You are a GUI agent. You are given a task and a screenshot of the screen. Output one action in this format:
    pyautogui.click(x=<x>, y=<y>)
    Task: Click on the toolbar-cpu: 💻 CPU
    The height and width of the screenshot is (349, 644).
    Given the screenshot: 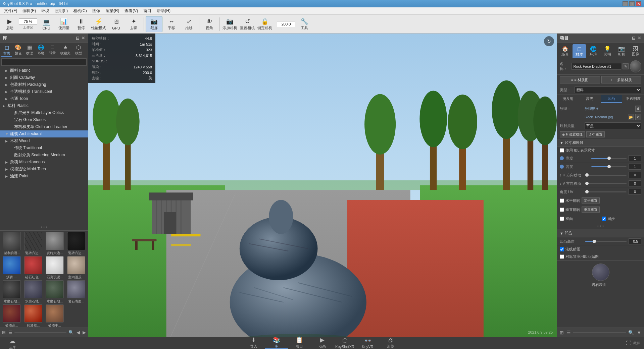 What is the action you would take?
    pyautogui.click(x=46, y=24)
    